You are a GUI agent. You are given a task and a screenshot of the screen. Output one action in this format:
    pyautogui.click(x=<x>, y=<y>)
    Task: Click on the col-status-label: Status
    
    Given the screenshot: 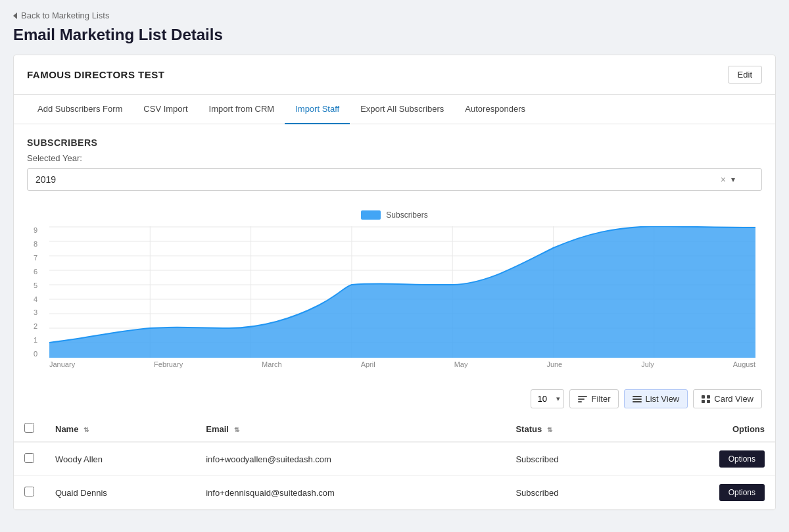 What is the action you would take?
    pyautogui.click(x=529, y=429)
    